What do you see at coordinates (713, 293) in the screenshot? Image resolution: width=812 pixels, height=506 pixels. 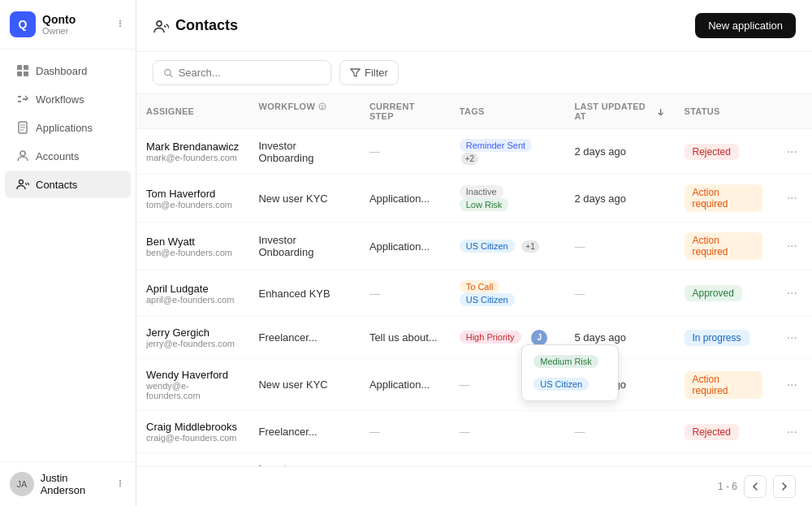 I see `status-badge: Approved` at bounding box center [713, 293].